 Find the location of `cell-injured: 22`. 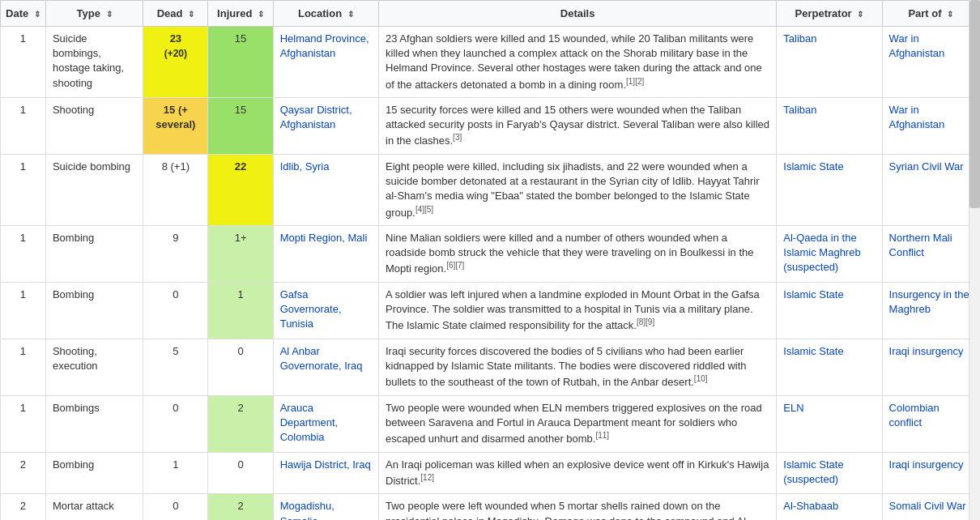

cell-injured: 22 is located at coordinates (241, 190).